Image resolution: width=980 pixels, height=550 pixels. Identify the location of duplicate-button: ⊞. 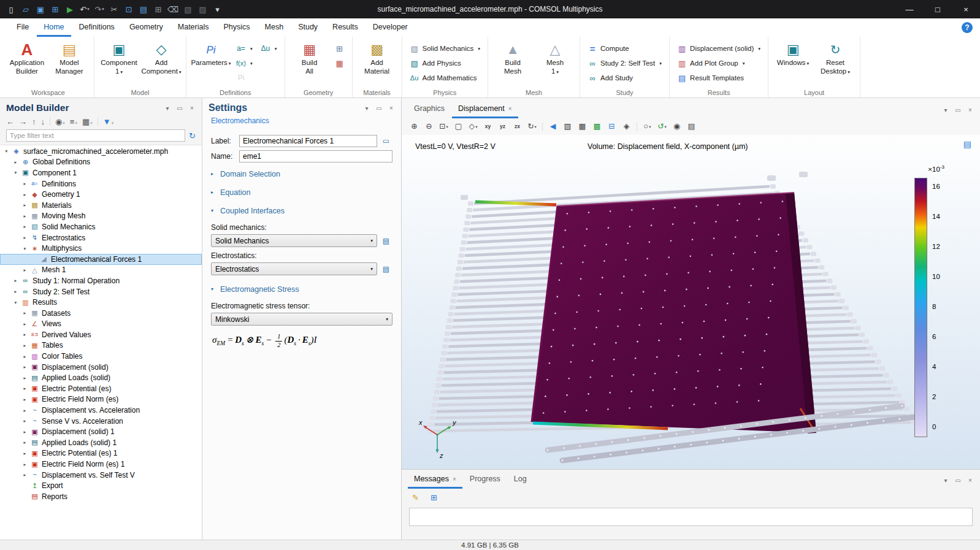
(158, 9).